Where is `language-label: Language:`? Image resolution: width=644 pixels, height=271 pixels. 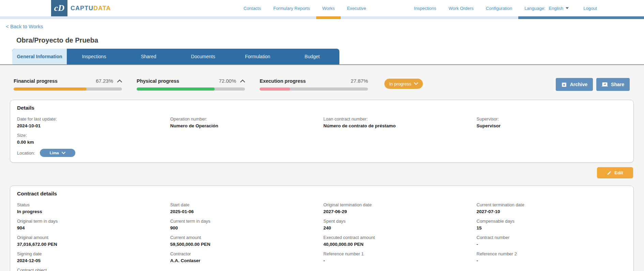 language-label: Language: is located at coordinates (535, 8).